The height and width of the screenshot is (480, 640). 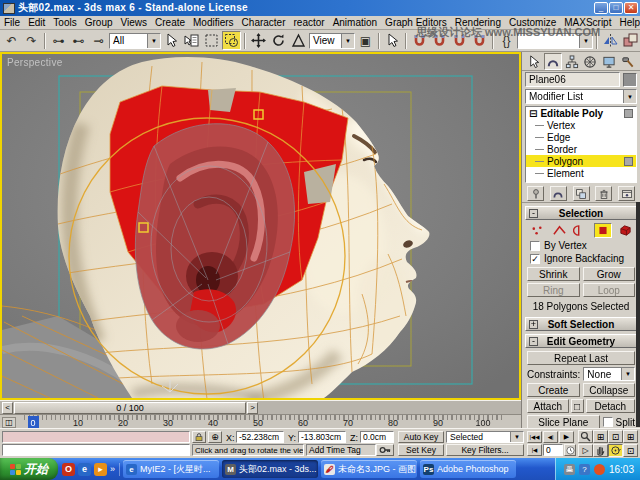 I want to click on tab-modify, so click(x=553, y=62).